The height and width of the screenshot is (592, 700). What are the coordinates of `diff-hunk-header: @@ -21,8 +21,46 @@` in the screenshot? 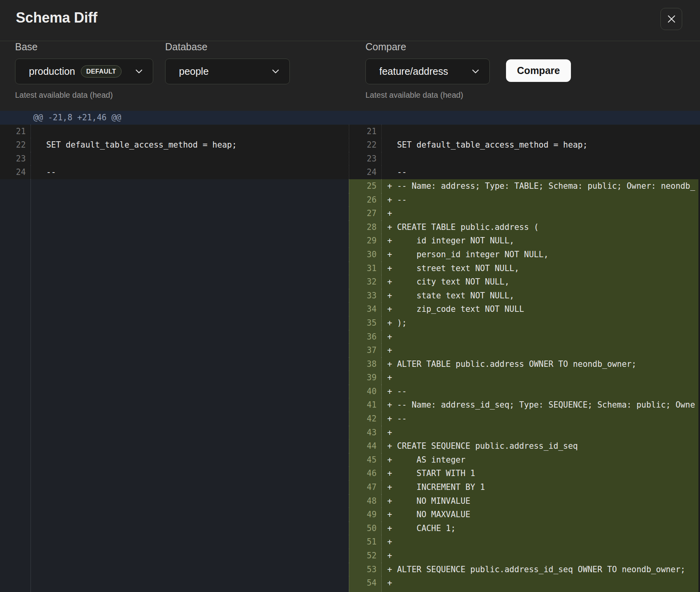 It's located at (350, 118).